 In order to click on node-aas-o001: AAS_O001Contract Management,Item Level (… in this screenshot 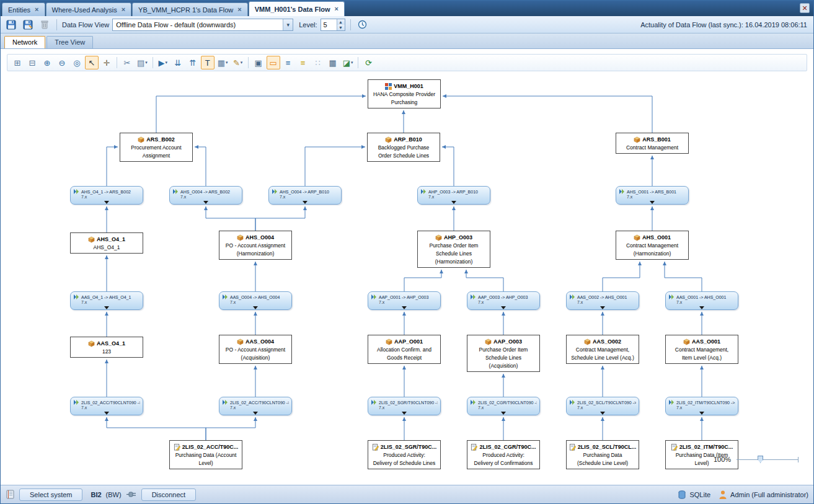, I will do `click(702, 350)`.